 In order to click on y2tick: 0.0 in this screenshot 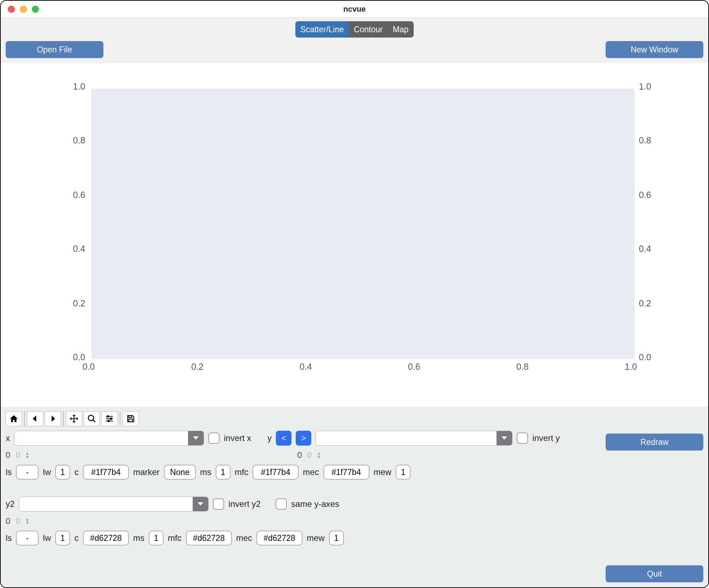, I will do `click(645, 357)`.